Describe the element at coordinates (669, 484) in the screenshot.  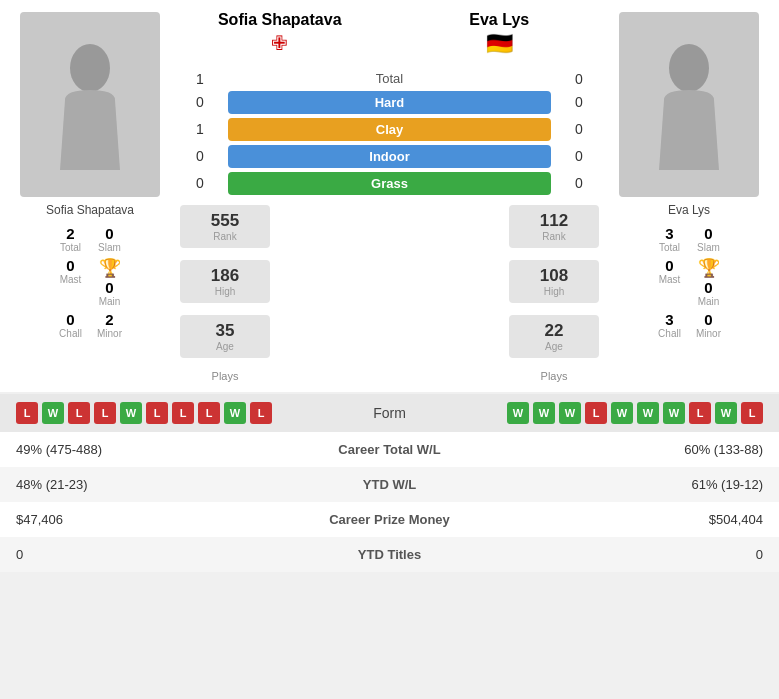
I see `stat-right-val: 61% (19-12)` at that location.